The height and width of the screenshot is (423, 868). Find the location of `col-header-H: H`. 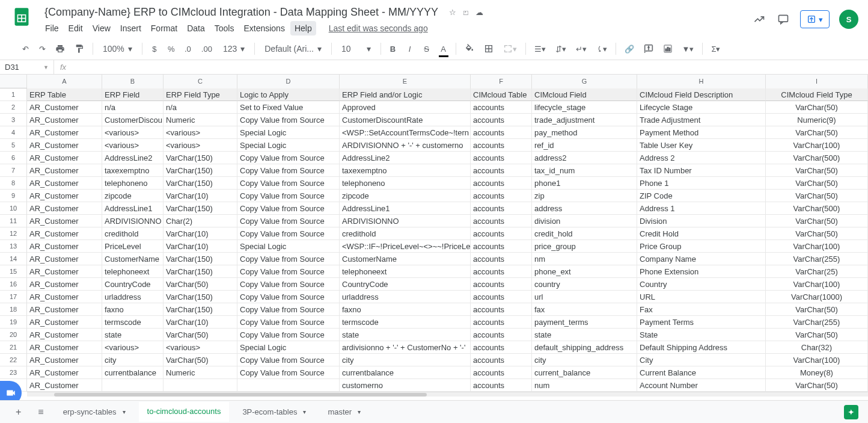

col-header-H: H is located at coordinates (701, 82).